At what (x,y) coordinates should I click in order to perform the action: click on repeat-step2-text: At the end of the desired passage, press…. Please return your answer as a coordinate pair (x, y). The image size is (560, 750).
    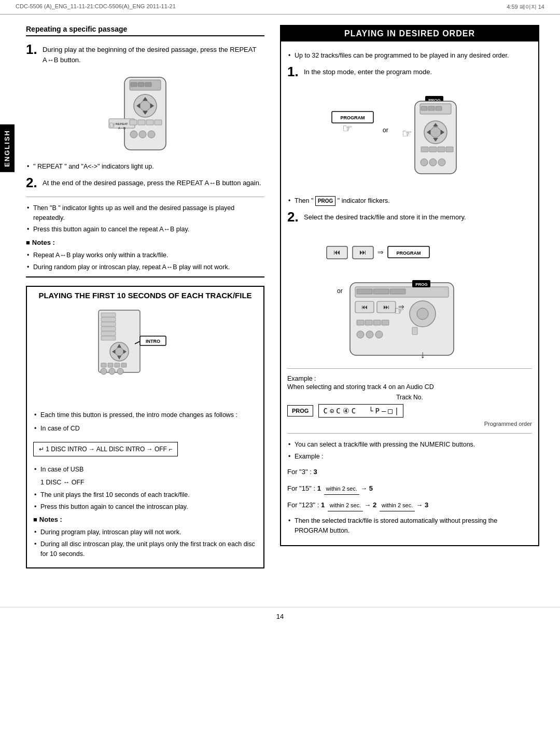
    Looking at the image, I should click on (152, 183).